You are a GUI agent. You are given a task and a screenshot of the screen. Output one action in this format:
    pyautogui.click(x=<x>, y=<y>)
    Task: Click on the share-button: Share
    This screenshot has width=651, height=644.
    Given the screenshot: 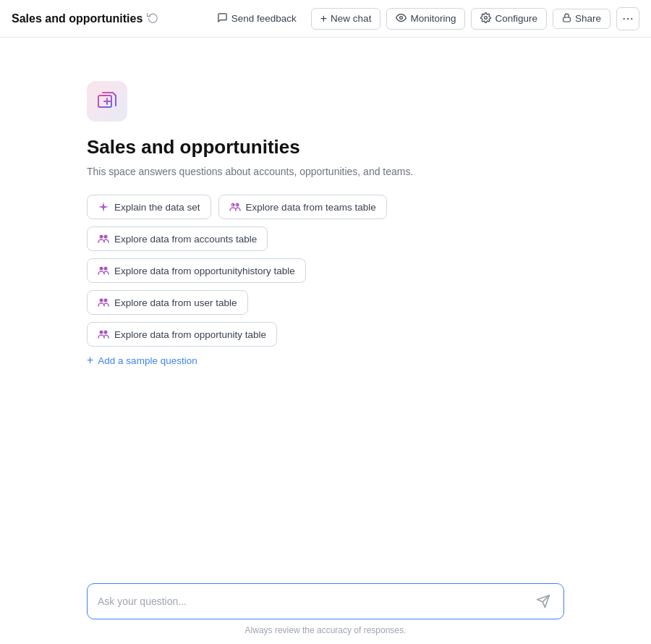 What is the action you would take?
    pyautogui.click(x=582, y=19)
    